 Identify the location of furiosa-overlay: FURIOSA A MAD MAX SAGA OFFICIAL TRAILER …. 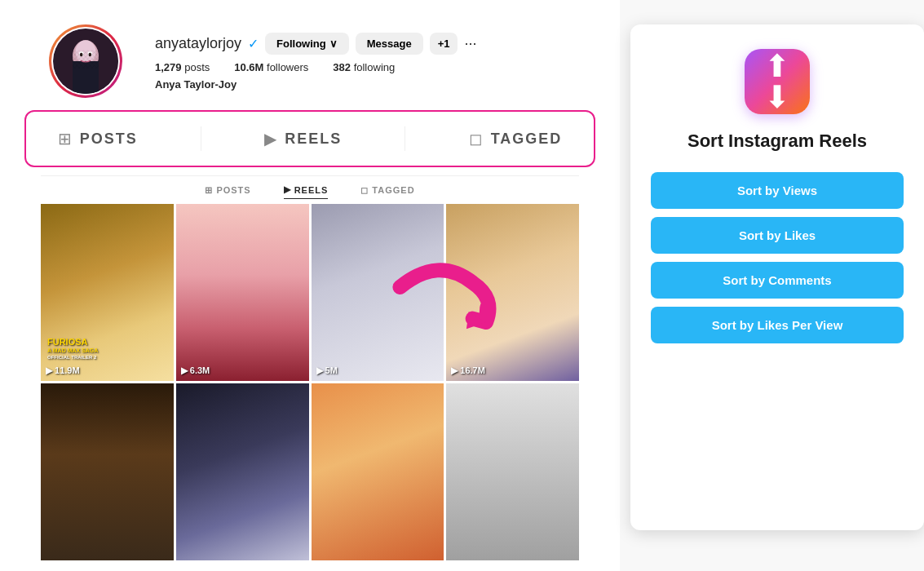
(73, 349).